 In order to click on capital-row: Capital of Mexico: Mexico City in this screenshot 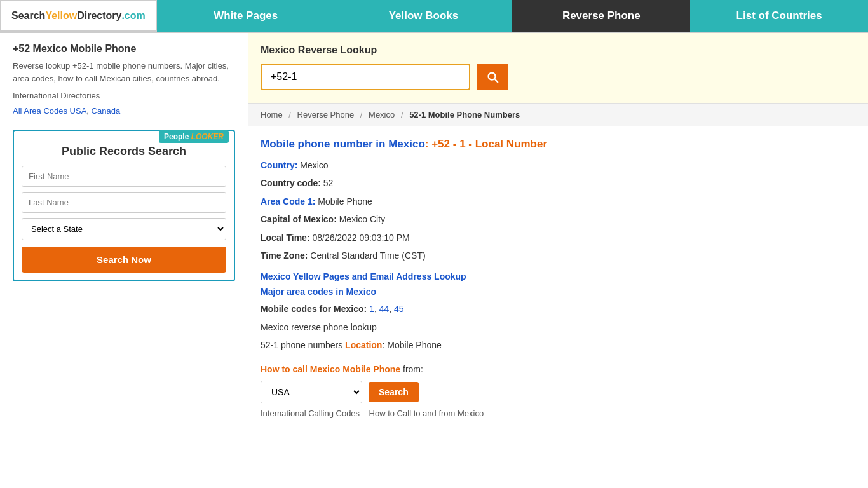, I will do `click(558, 219)`.